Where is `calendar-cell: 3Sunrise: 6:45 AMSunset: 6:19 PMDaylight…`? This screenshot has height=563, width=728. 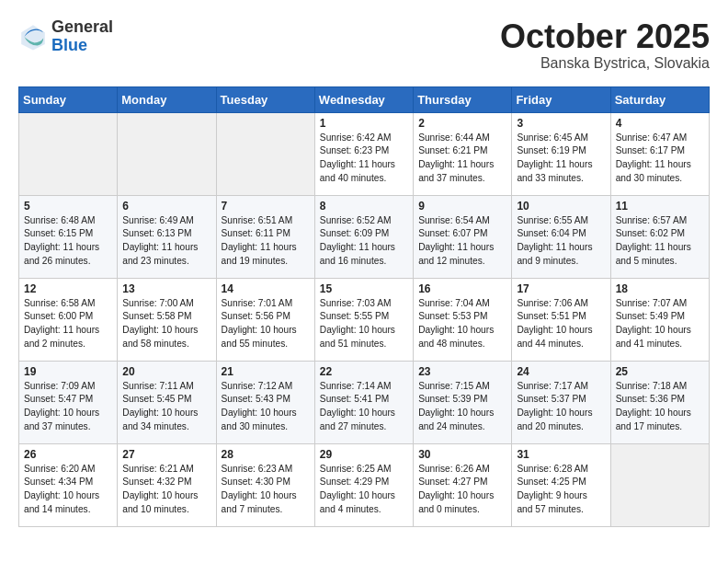 calendar-cell: 3Sunrise: 6:45 AMSunset: 6:19 PMDaylight… is located at coordinates (561, 154).